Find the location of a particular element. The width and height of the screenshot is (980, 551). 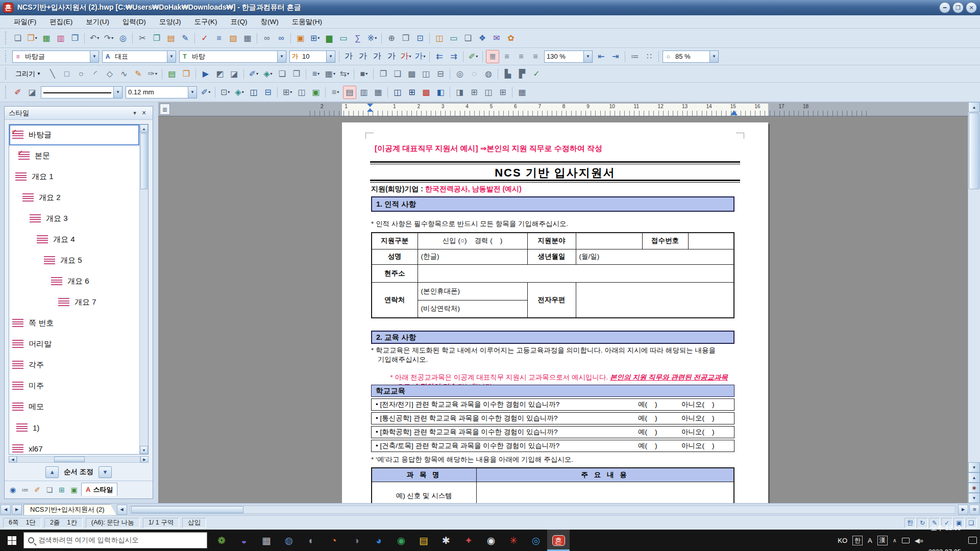

toolbar-icon: ≡ is located at coordinates (219, 38).